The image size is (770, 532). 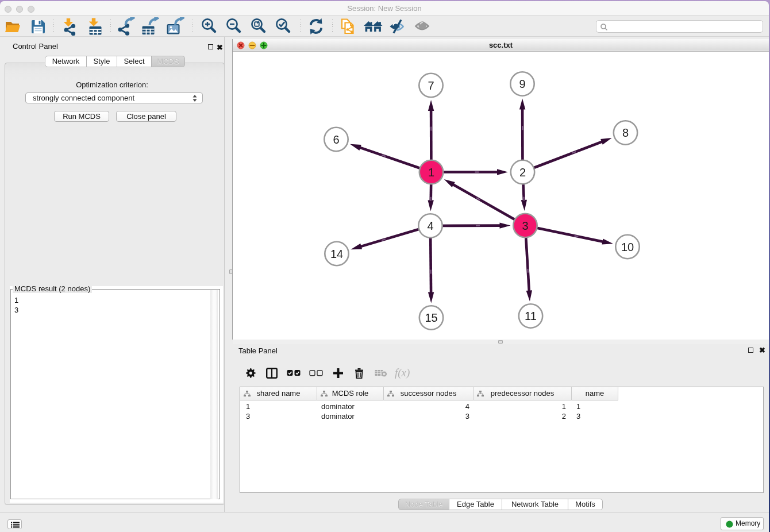 What do you see at coordinates (627, 247) in the screenshot?
I see `svg-text: 10` at bounding box center [627, 247].